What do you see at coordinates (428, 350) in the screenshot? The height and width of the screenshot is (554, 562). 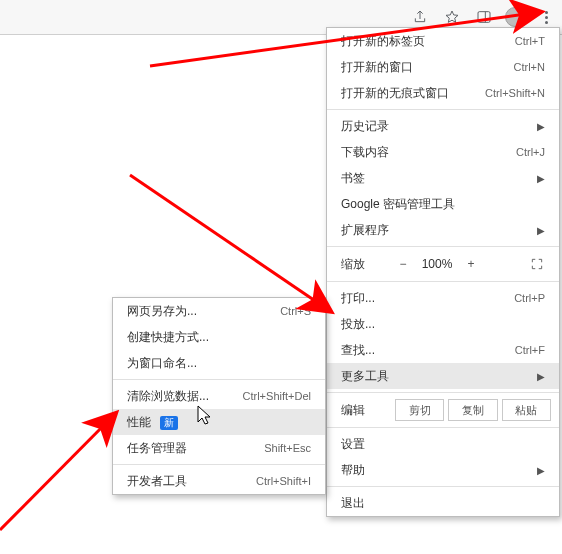 I see `menu-label: 查找...` at bounding box center [428, 350].